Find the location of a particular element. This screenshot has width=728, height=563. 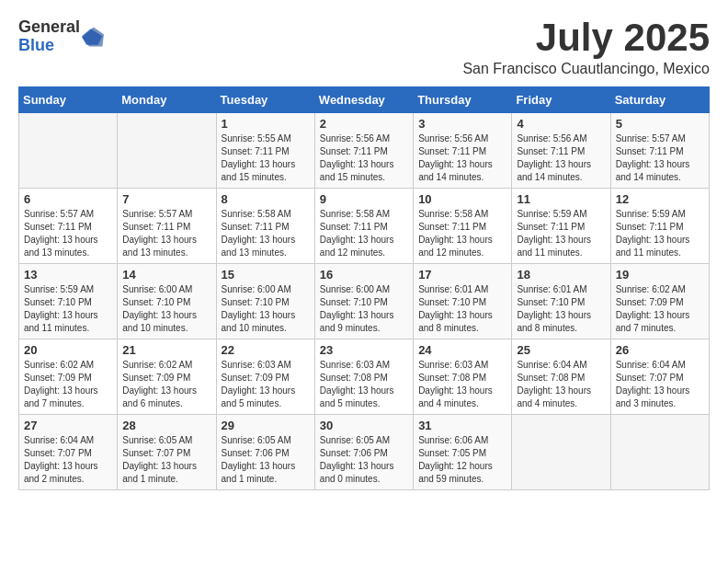

calendar-cell: 15Sunrise: 6:00 AMSunset: 7:10 PMDayligh… is located at coordinates (265, 302).